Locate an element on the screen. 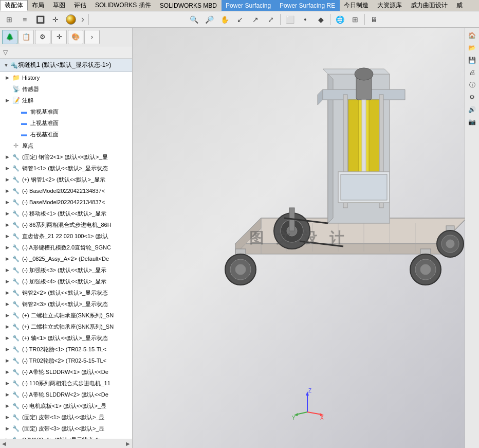 The width and height of the screenshot is (479, 448). tree-icon-front-plane: ▬ is located at coordinates (24, 112).